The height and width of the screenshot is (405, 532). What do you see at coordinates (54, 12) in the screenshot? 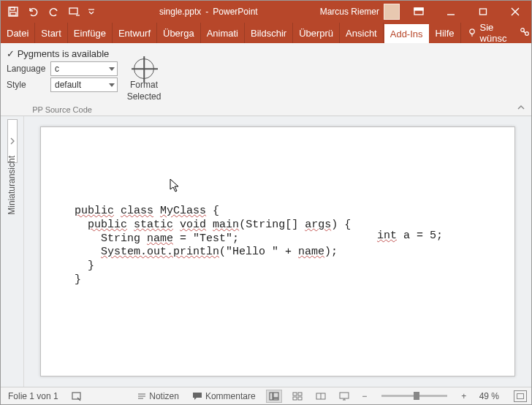
I see `redo-button` at bounding box center [54, 12].